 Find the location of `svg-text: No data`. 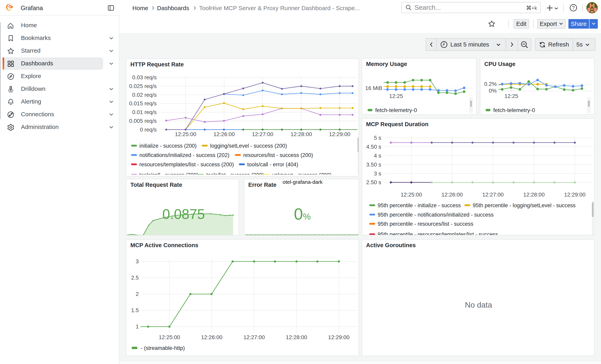

svg-text: No data is located at coordinates (479, 305).